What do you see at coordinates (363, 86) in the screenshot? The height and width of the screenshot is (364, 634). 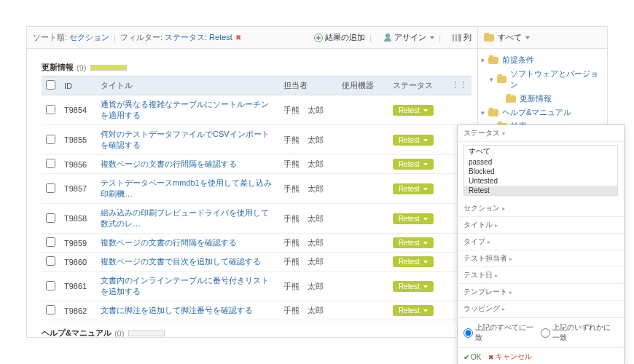 I see `col-device: 使用機器` at bounding box center [363, 86].